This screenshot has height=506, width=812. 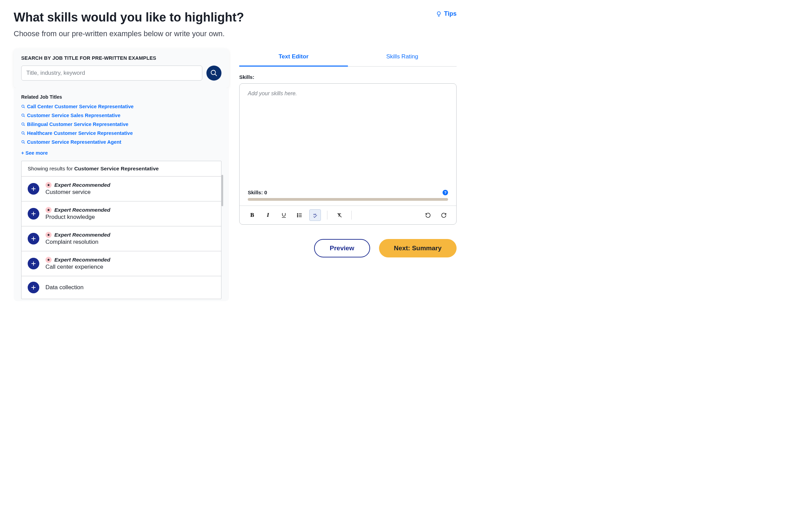 What do you see at coordinates (402, 57) in the screenshot?
I see `tab-skills-rating: Skills Rating` at bounding box center [402, 57].